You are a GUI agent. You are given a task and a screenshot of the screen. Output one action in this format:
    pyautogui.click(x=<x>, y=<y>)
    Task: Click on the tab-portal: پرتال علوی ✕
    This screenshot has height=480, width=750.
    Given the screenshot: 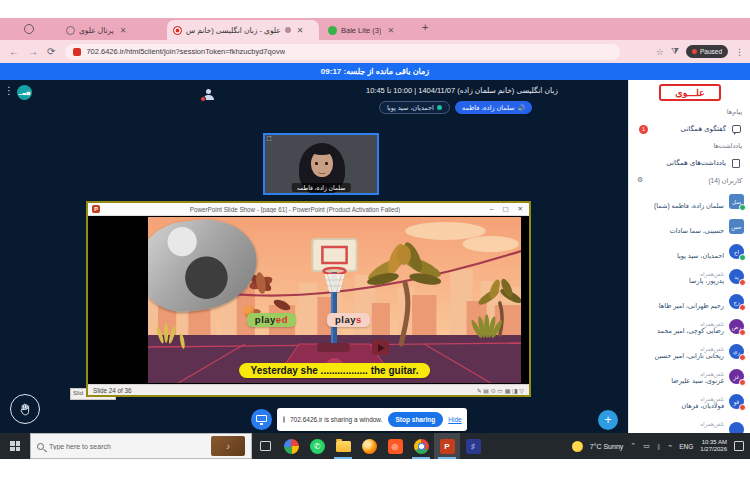 What is the action you would take?
    pyautogui.click(x=112, y=30)
    